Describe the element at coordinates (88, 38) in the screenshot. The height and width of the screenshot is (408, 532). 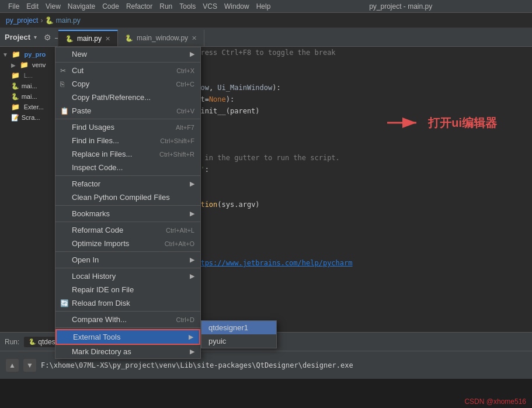
I see `tab-mainpy: 🐍 main.py ✕` at that location.